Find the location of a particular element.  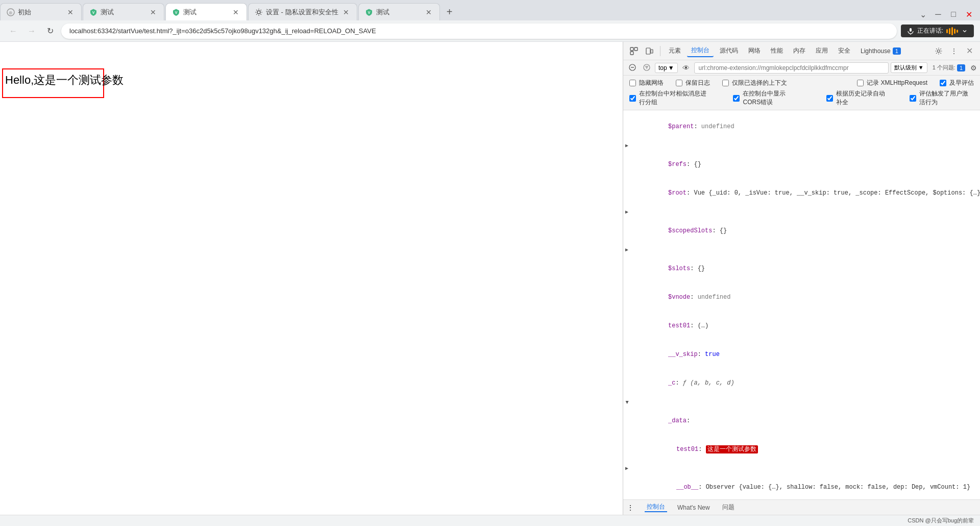

checkbox-eager-evaluation is located at coordinates (943, 83).